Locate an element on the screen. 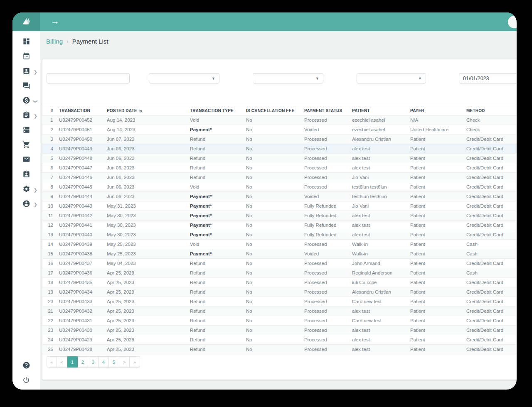 This screenshot has height=407, width=532. table-row: 13U02479P00440May 30, 2023Payment*NoFull… is located at coordinates (279, 235).